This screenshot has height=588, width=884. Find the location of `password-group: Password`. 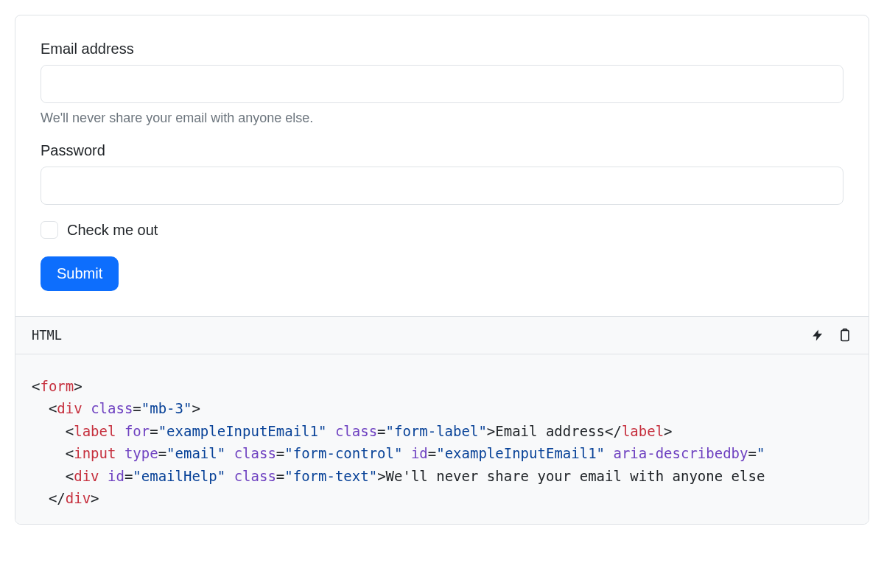

password-group: Password is located at coordinates (442, 174).